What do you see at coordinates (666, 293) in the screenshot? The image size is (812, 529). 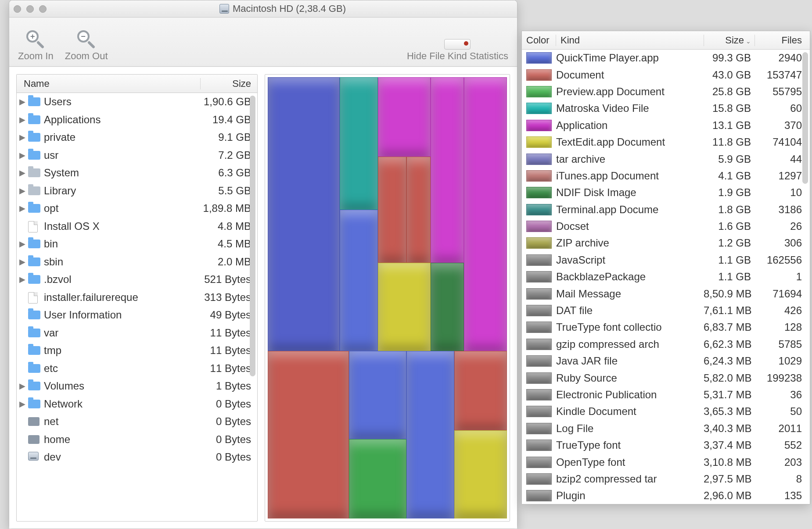 I see `kind-row: Mail Message8,50.9 MB71694` at bounding box center [666, 293].